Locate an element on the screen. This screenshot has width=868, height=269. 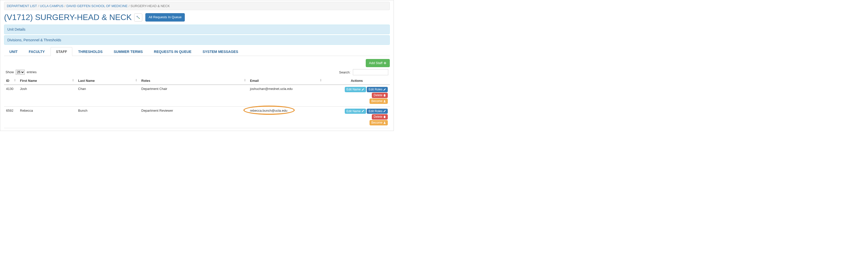
cell-roles: Department Chair is located at coordinates (193, 96).